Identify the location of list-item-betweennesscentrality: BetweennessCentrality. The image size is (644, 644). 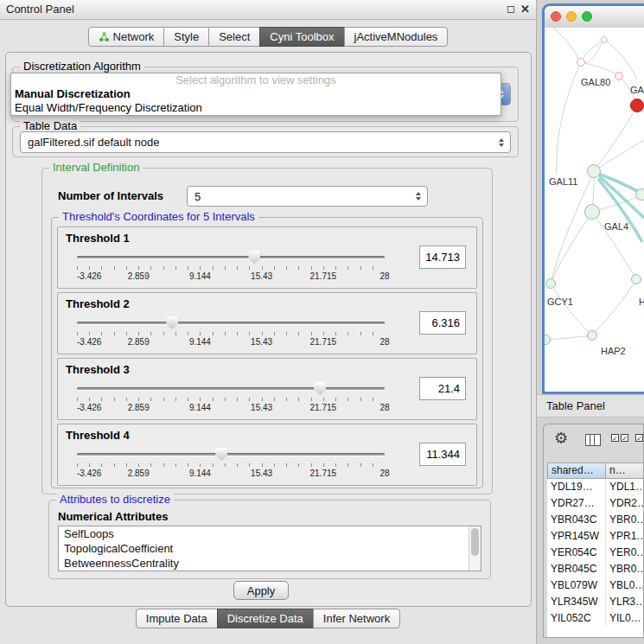
(270, 564).